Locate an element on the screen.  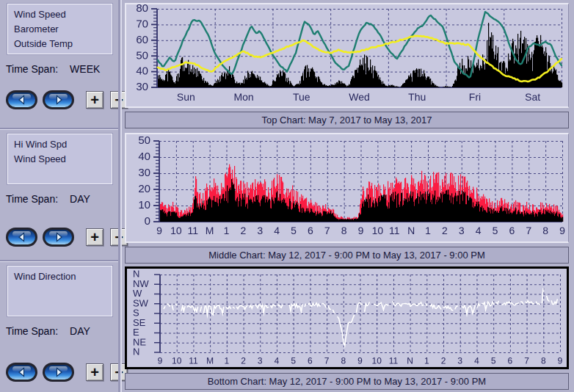
sidebar-chart-divider is located at coordinates (120, 196).